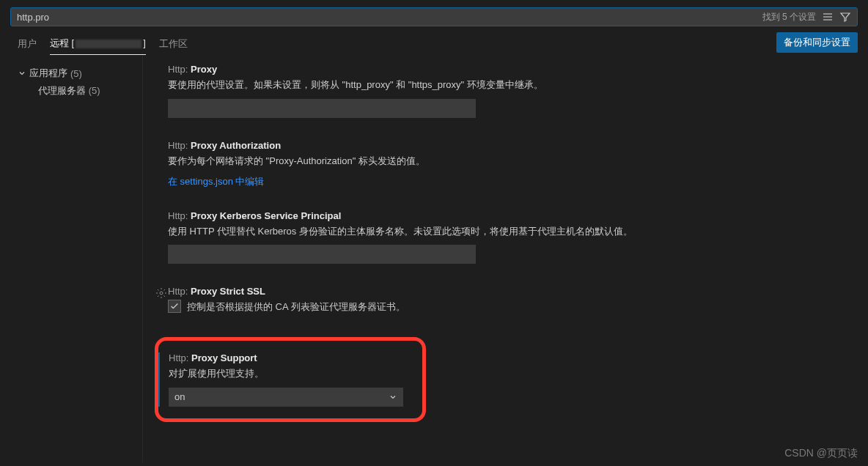 Image resolution: width=868 pixels, height=466 pixels. What do you see at coordinates (216, 182) in the screenshot?
I see `edit-in-settings-json-link: 在 settings.json 中编辑` at bounding box center [216, 182].